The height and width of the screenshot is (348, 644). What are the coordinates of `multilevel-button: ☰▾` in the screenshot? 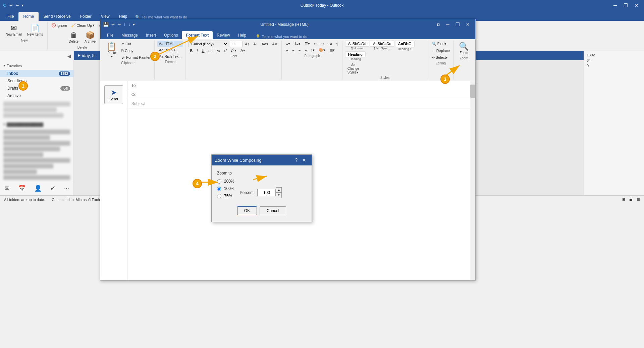 It's located at (307, 44).